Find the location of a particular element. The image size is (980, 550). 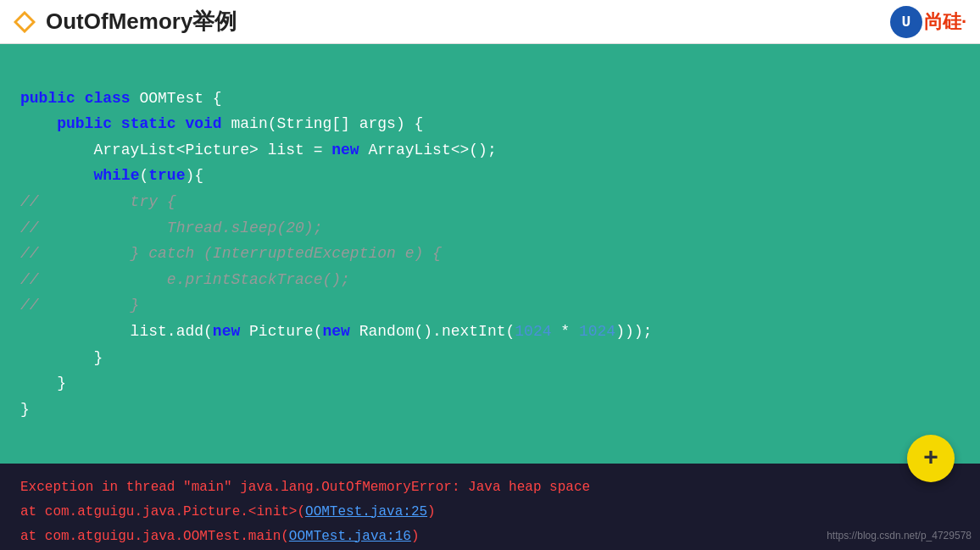

stacktrace-line3-prefix: at com.atguigu.java.OOMTest.main( is located at coordinates (154, 536).